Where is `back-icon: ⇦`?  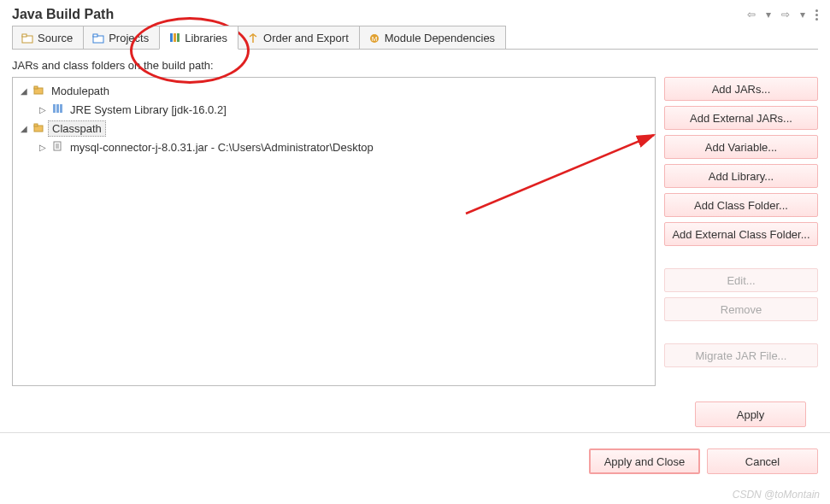
back-icon: ⇦ is located at coordinates (751, 15).